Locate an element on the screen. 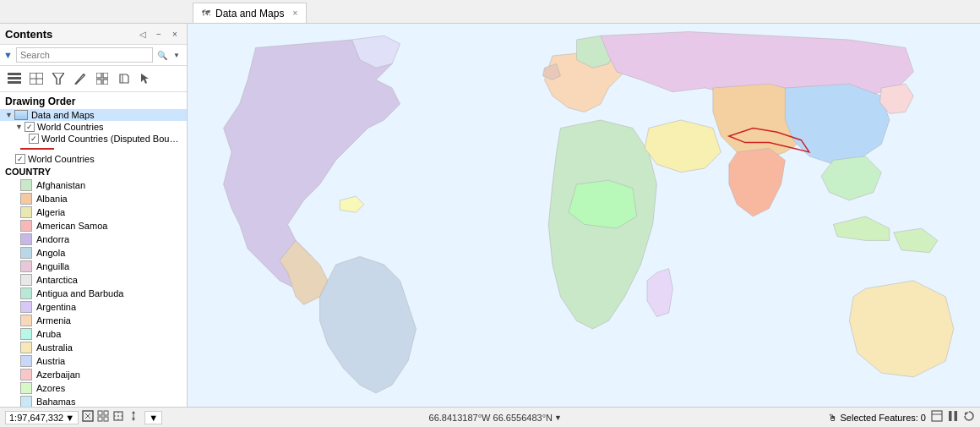 This screenshot has height=427, width=980. rotation-arrow: ▼ is located at coordinates (154, 418).